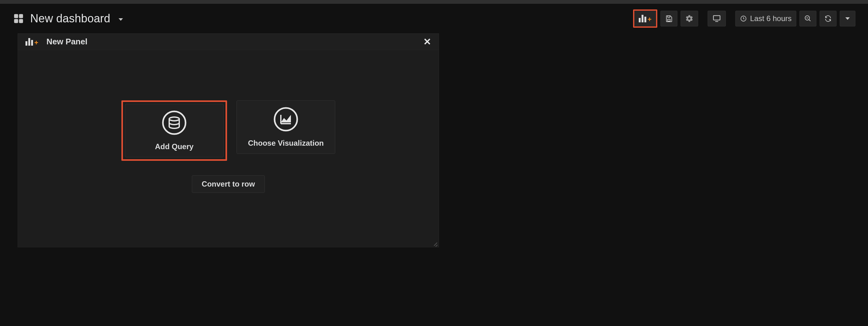  Describe the element at coordinates (286, 143) in the screenshot. I see `choose-visualization-label: Choose Visualization` at that location.